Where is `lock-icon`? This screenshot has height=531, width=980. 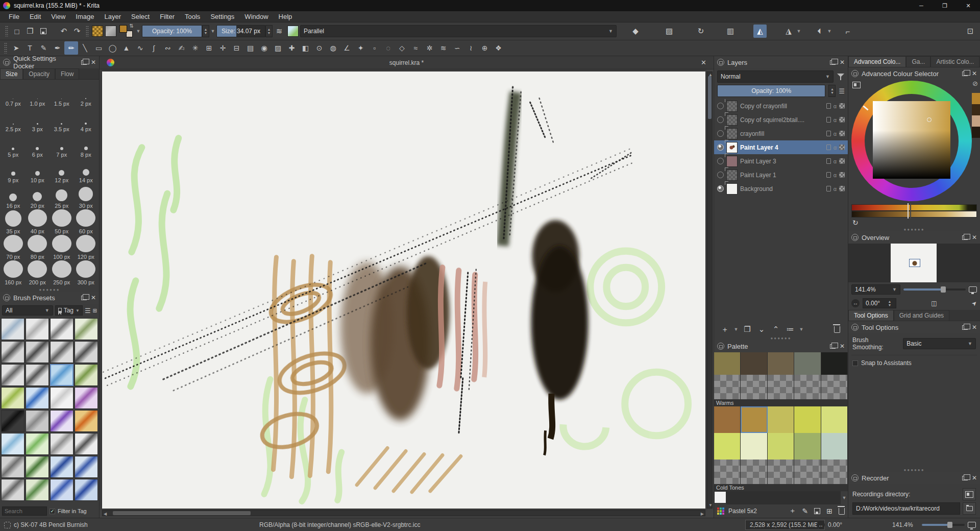
lock-icon is located at coordinates (829, 189).